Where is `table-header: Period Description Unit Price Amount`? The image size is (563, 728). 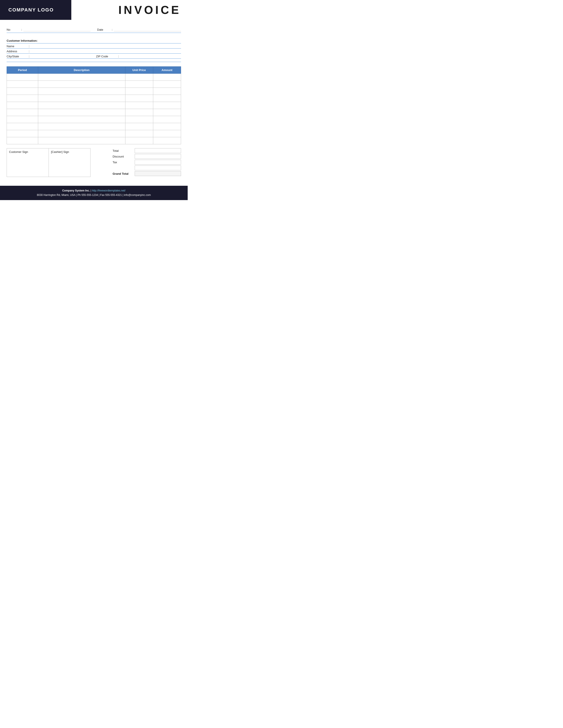
table-header: Period Description Unit Price Amount is located at coordinates (94, 70).